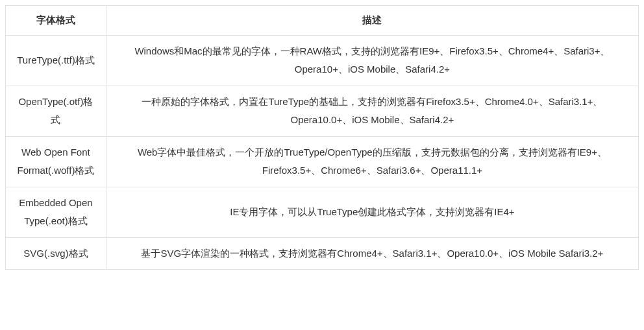 This screenshot has height=330, width=644. Describe the element at coordinates (322, 253) in the screenshot. I see `table-row: SVG(.svg)格式 基于SVG字体渲染的一种格式，支持浏览器有Chrome4…` at that location.